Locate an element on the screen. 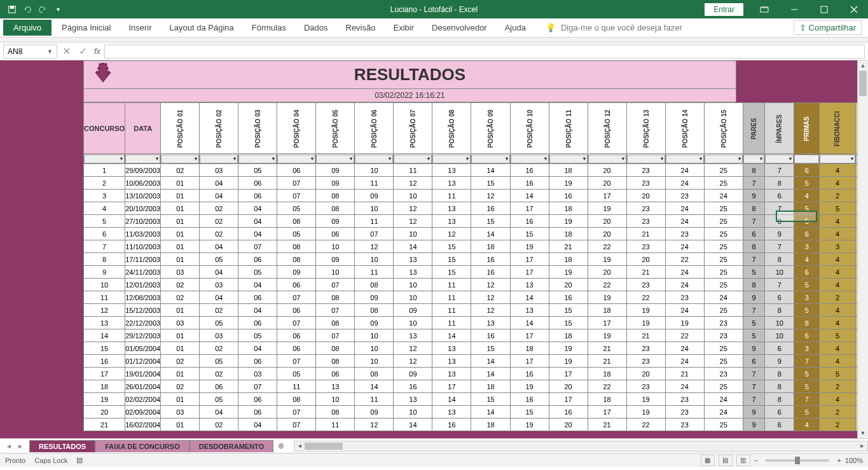 The width and height of the screenshot is (868, 470). cell-concurso: 5 is located at coordinates (104, 221).